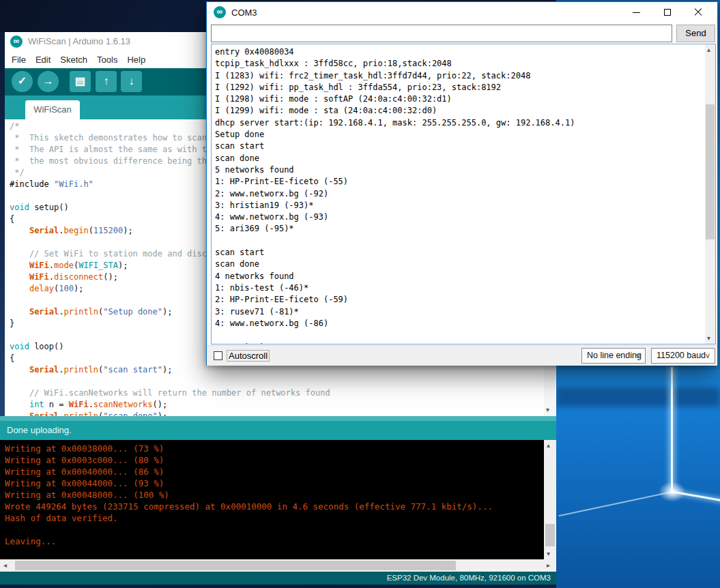  Describe the element at coordinates (462, 12) in the screenshot. I see `serial-monitor-titlebar: ∞ COM3` at that location.